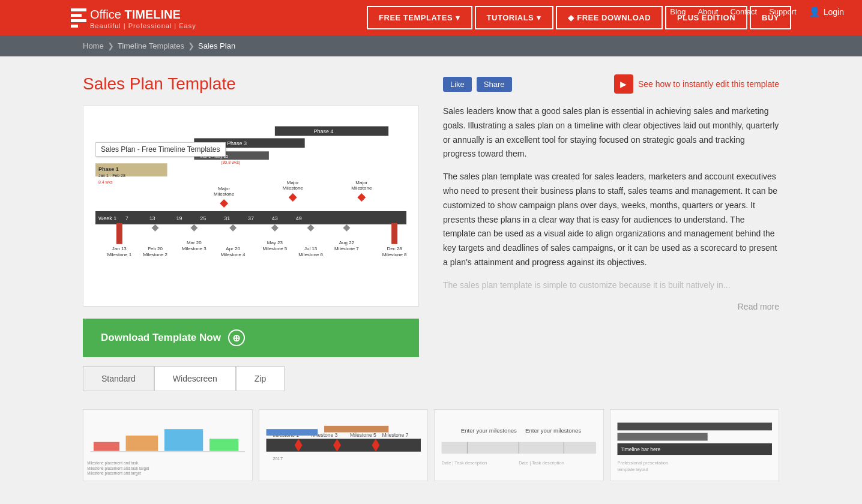 The height and width of the screenshot is (504, 862). Describe the element at coordinates (431, 46) in the screenshot. I see `breadcrumb: Home ❯ Timeline Templates ❯ Sales Plan` at that location.